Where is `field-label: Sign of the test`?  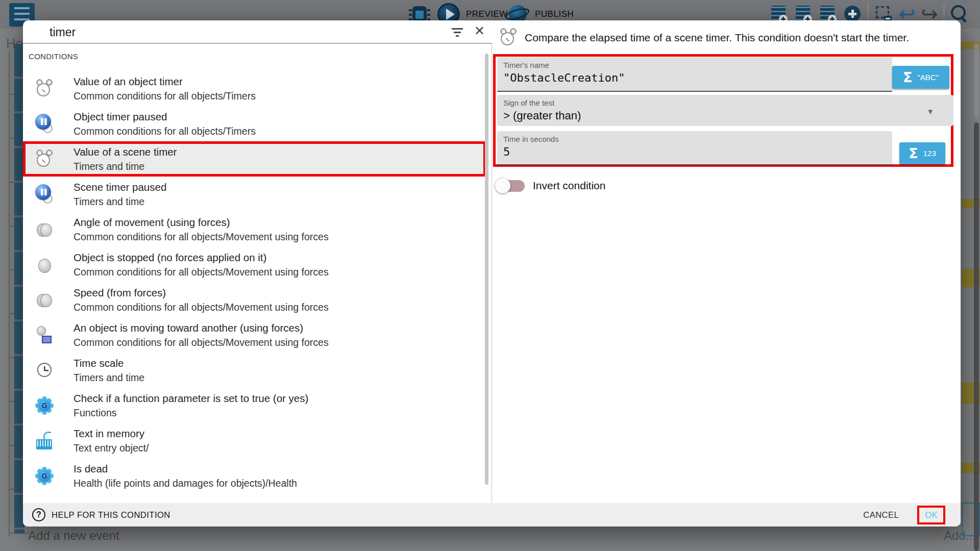 field-label: Sign of the test is located at coordinates (529, 103).